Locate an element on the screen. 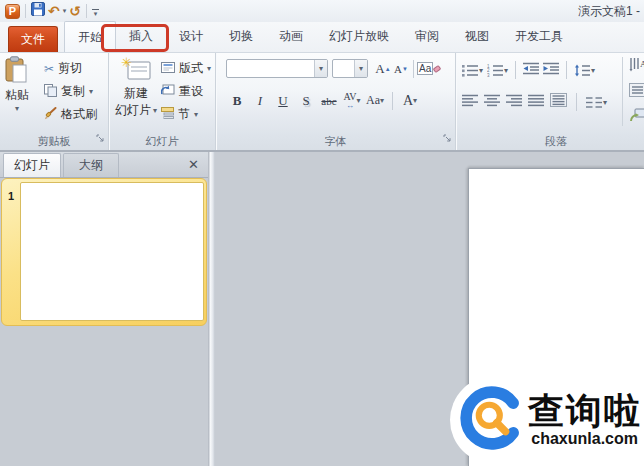 The image size is (644, 466). slide-number: 1 is located at coordinates (11, 196).